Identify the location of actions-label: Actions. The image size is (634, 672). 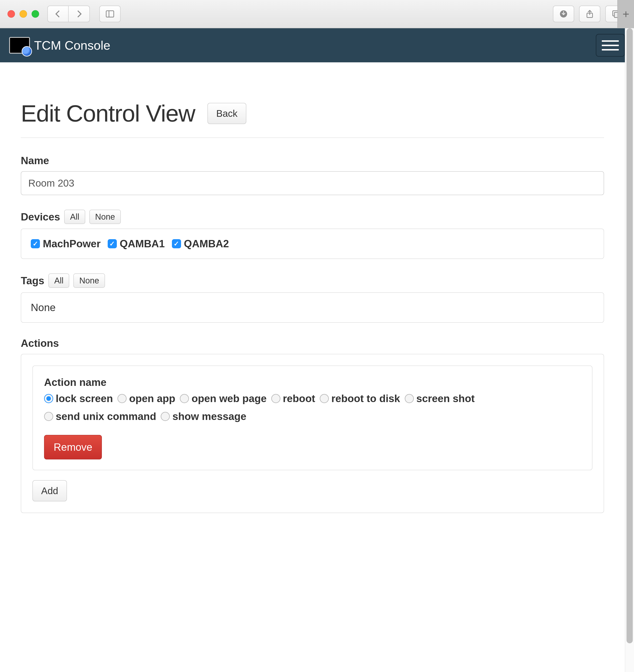
(312, 343).